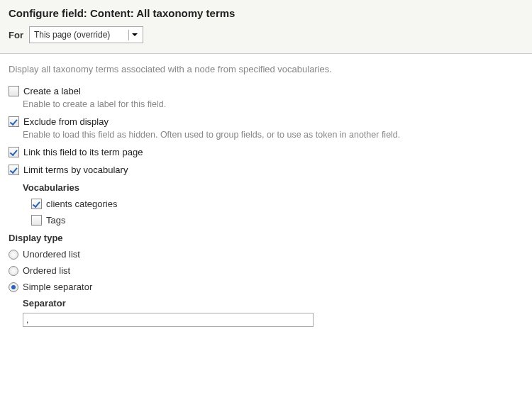 This screenshot has height=400, width=532. Describe the element at coordinates (13, 255) in the screenshot. I see `unordered-radio` at that location.